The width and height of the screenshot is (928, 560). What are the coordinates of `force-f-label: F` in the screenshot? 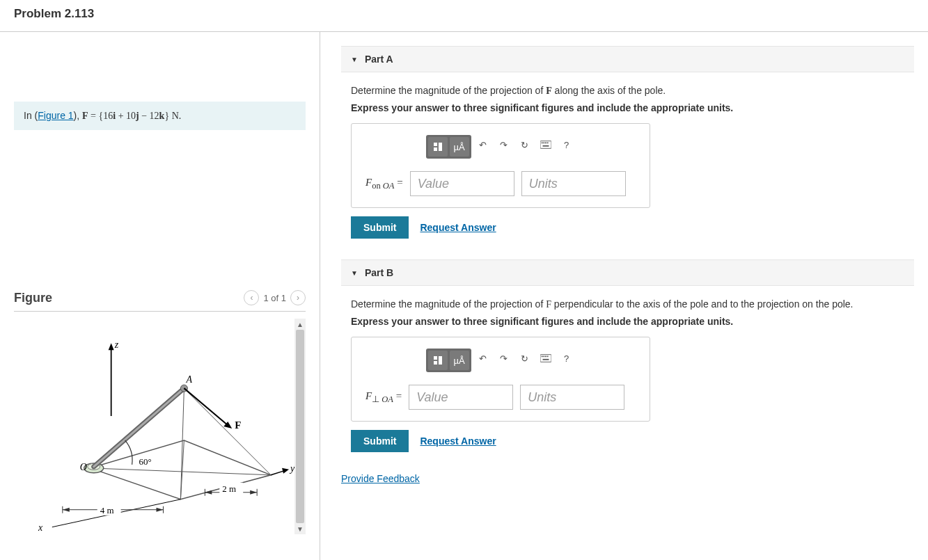 It's located at (238, 425).